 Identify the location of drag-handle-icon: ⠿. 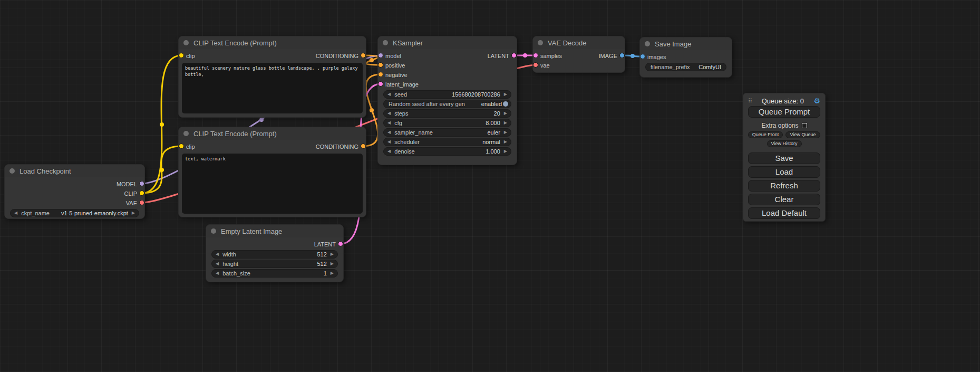
(750, 101).